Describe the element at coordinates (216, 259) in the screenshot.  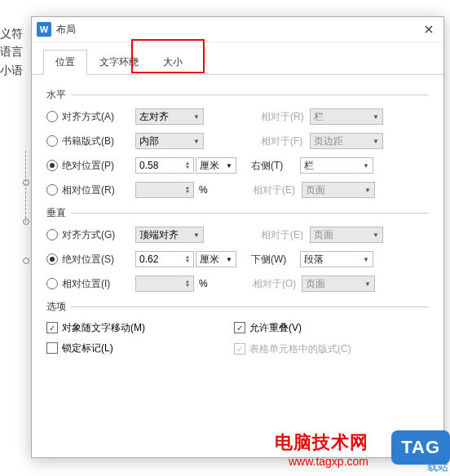
I see `unit-v-abs: 厘米▼` at that location.